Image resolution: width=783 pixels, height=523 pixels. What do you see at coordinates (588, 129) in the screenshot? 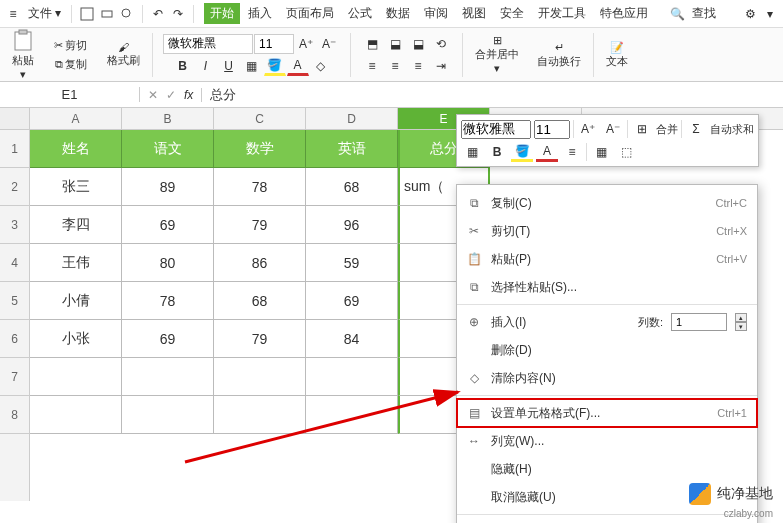
I see `mini-increase-font-icon: A⁺` at bounding box center [588, 129].